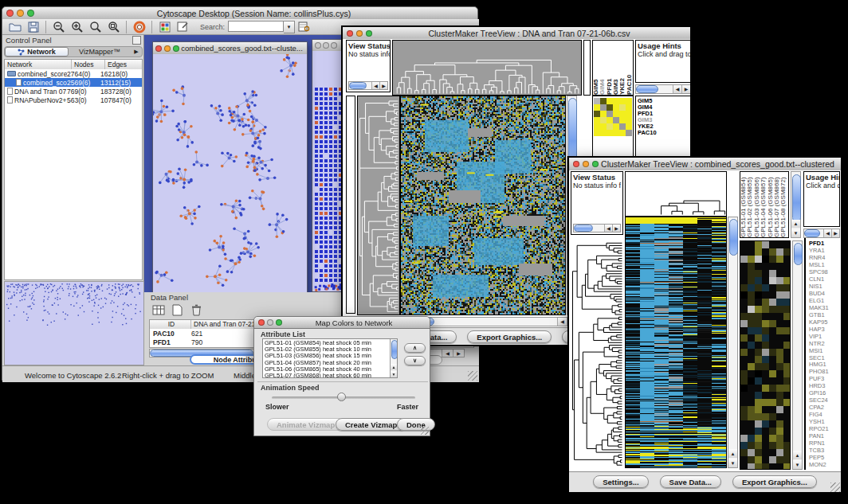  I want to click on float-panel-icon, so click(137, 40).